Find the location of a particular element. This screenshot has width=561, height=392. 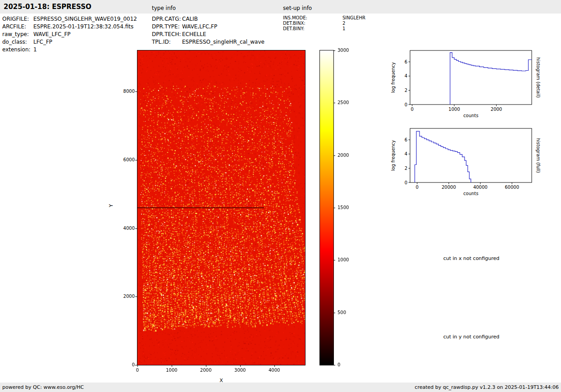

hist-x-tick-label: 2000 is located at coordinates (497, 109).